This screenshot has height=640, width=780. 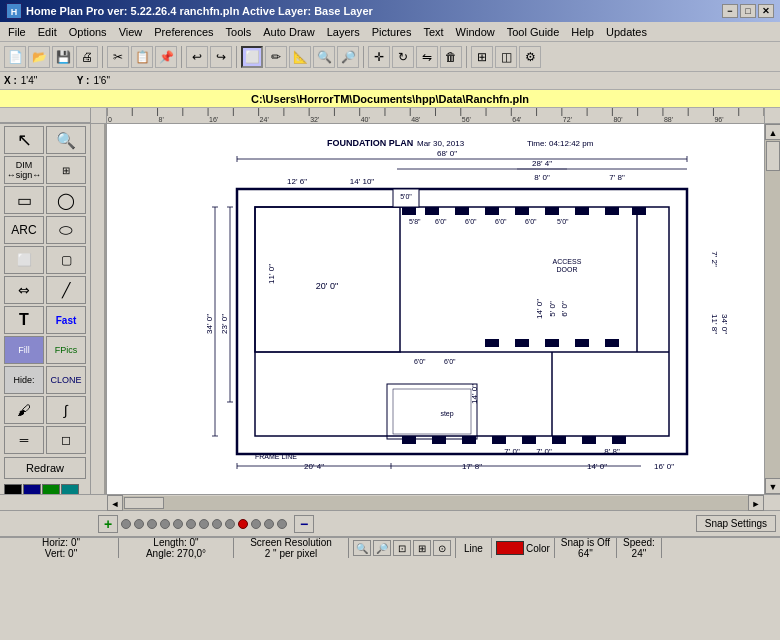 I want to click on scroll-up-arrow: ▲, so click(x=772, y=132).